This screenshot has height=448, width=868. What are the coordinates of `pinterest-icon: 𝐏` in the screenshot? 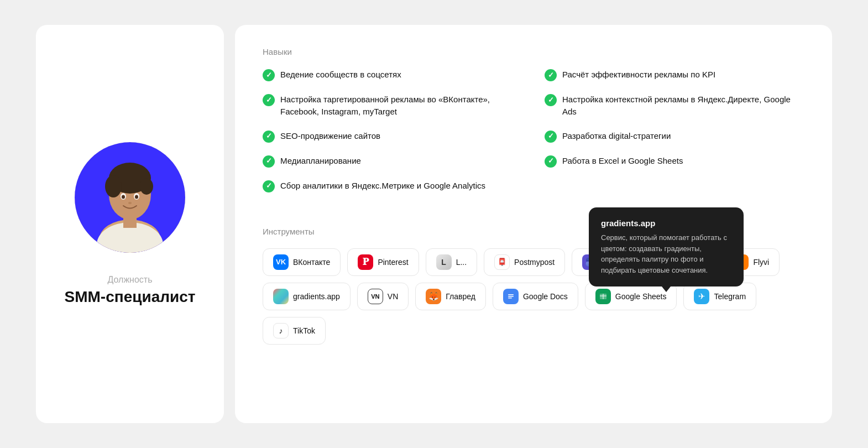 It's located at (365, 262).